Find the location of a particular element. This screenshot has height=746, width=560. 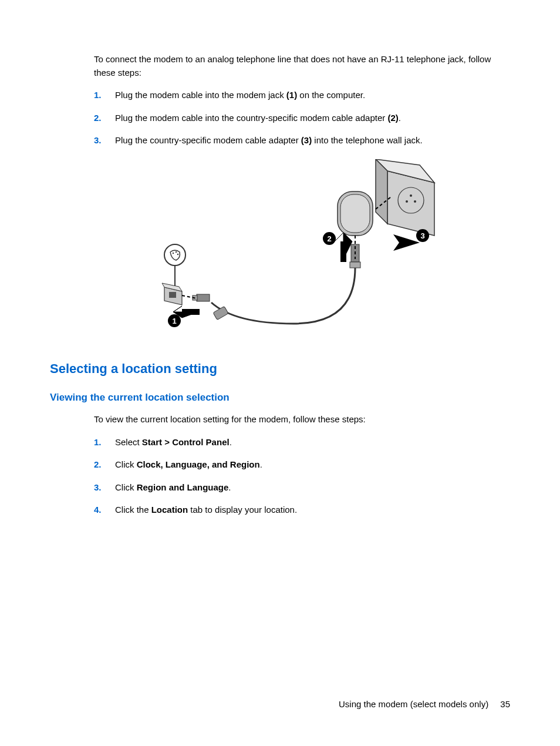

steps-list-1: 1.Plug the modem cable into the modem ja… is located at coordinates (302, 118).